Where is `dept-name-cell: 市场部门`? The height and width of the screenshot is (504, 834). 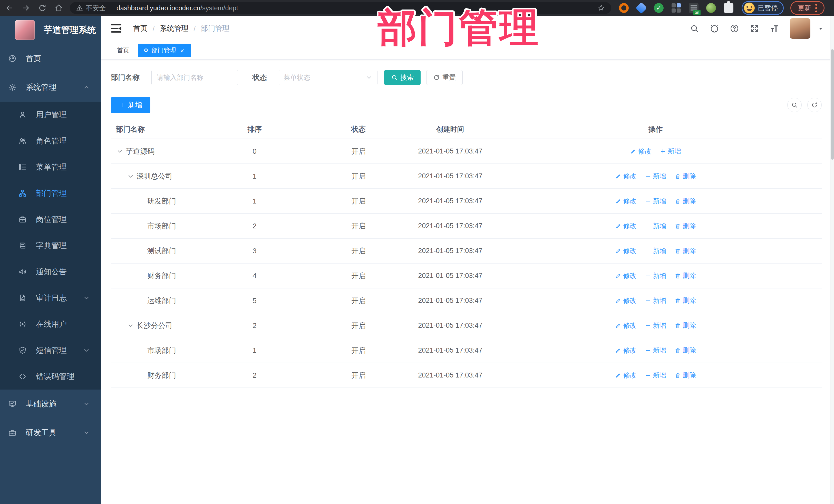
dept-name-cell: 市场部门 is located at coordinates (162, 351).